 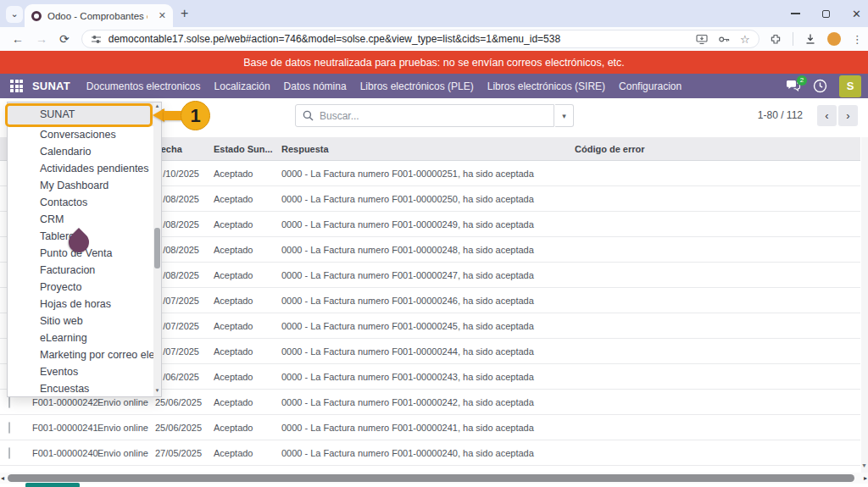 What do you see at coordinates (81, 389) in the screenshot?
I see `apps-menu-item-encuestas: Encuestas` at bounding box center [81, 389].